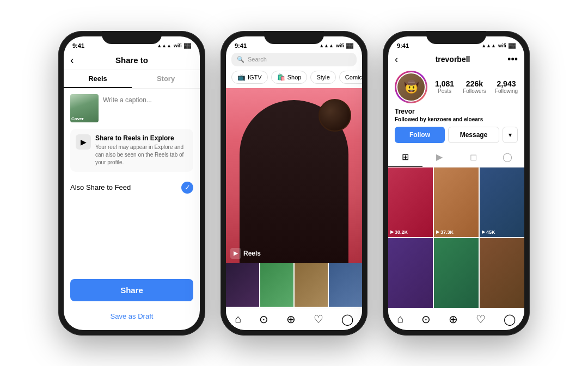  Describe the element at coordinates (411, 120) in the screenshot. I see `followed-by-text: Followed by` at that location.